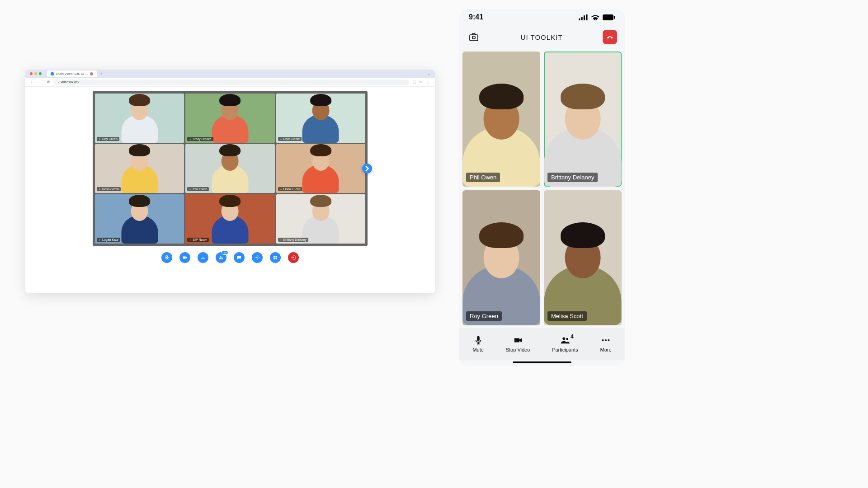  Describe the element at coordinates (474, 37) in the screenshot. I see `flip-camera-button` at that location.